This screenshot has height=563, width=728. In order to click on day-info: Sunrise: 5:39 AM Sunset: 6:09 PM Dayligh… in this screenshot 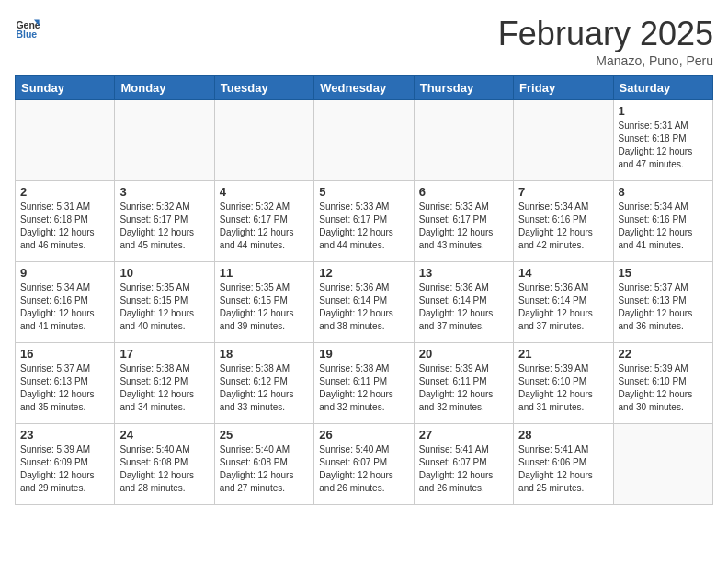, I will do `click(64, 469)`.